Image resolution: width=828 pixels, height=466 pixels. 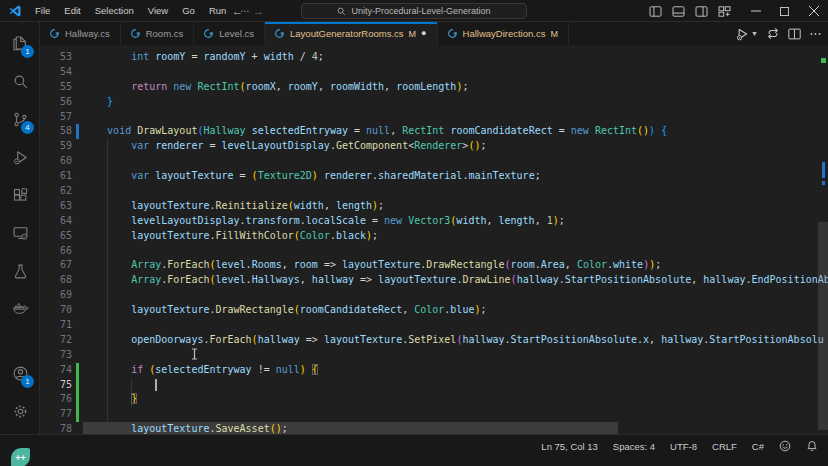 What do you see at coordinates (812, 446) in the screenshot?
I see `notifications-bell-icon` at bounding box center [812, 446].